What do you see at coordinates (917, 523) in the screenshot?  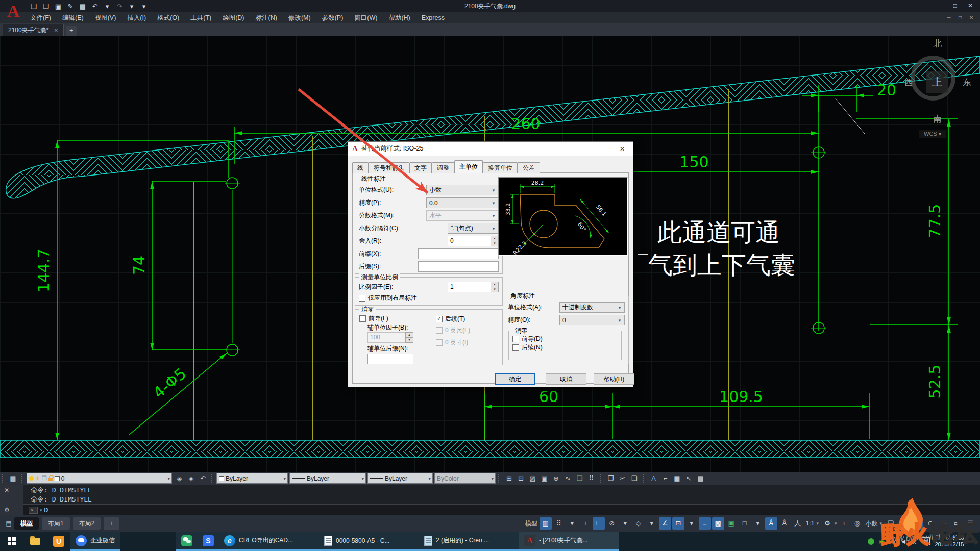 I see `graphics-performance-icon: ◔` at bounding box center [917, 523].